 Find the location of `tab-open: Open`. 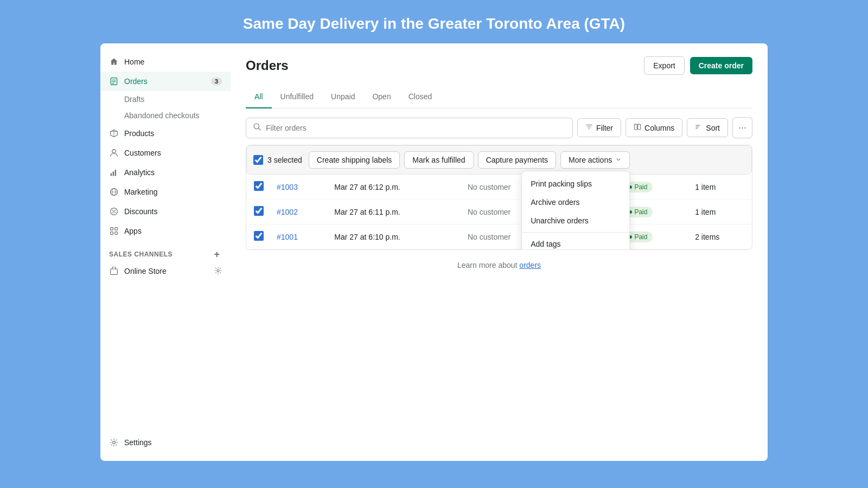

tab-open: Open is located at coordinates (381, 97).